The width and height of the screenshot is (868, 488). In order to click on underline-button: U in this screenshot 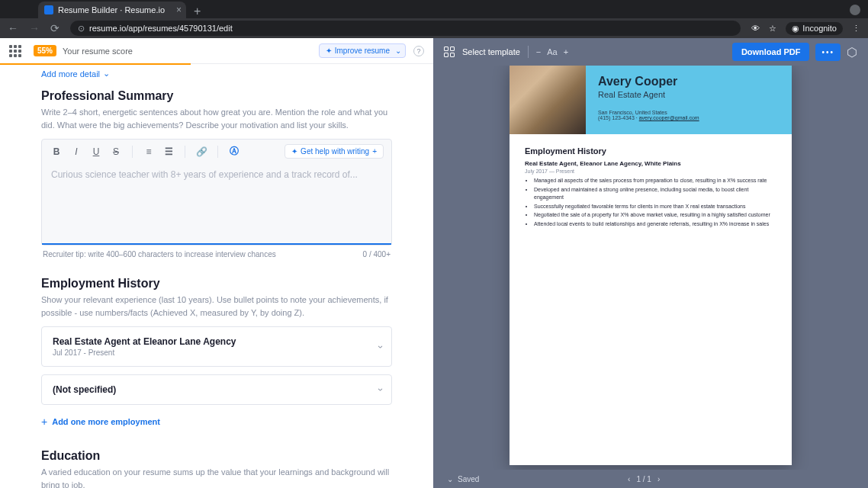, I will do `click(96, 152)`.